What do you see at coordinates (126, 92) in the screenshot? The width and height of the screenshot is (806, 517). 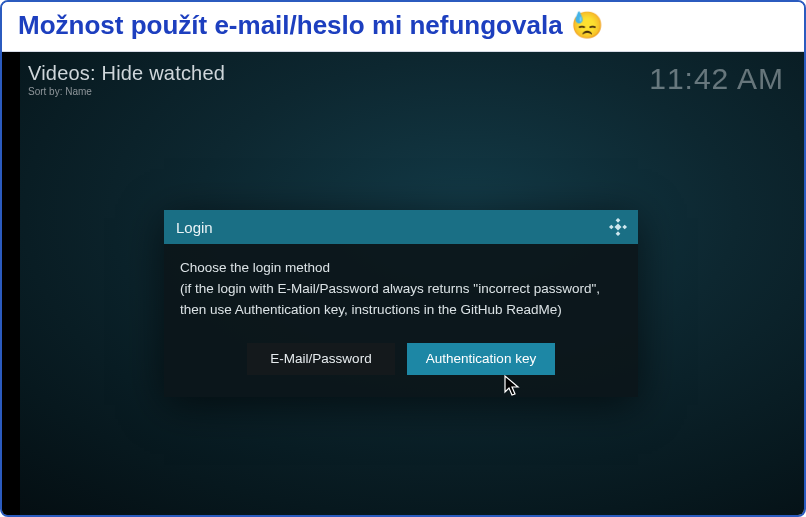 I see `sort-label: Sort by: Name` at bounding box center [126, 92].